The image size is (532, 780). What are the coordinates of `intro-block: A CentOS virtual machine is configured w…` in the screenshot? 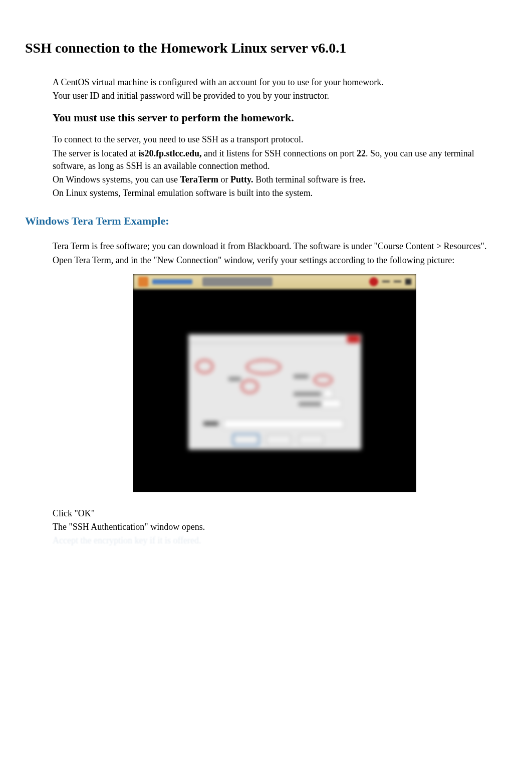 It's located at (266, 138).